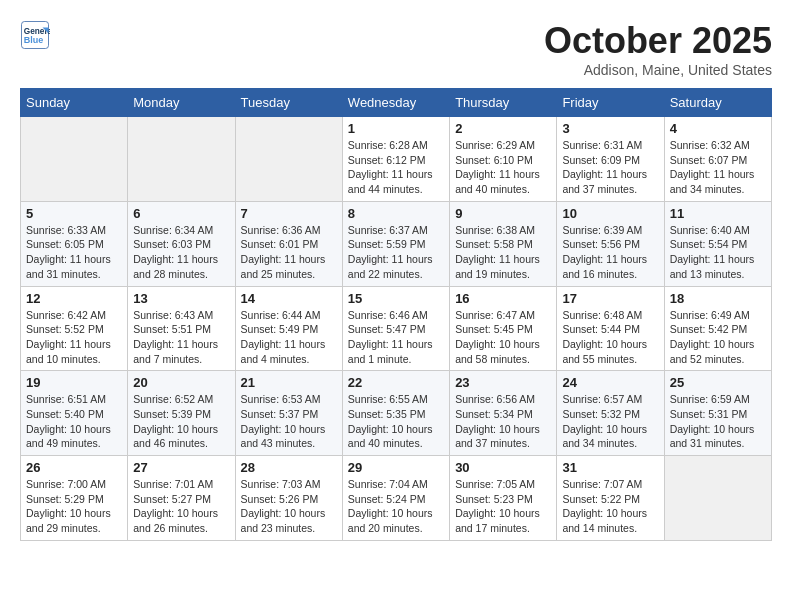  What do you see at coordinates (610, 128) in the screenshot?
I see `day-number: 3` at bounding box center [610, 128].